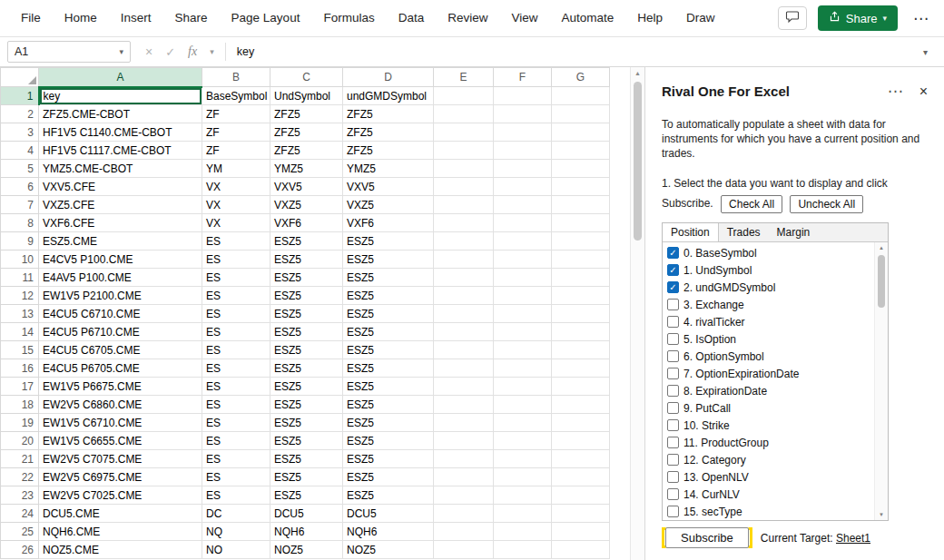 The image size is (944, 560). I want to click on cell-G3, so click(581, 133).